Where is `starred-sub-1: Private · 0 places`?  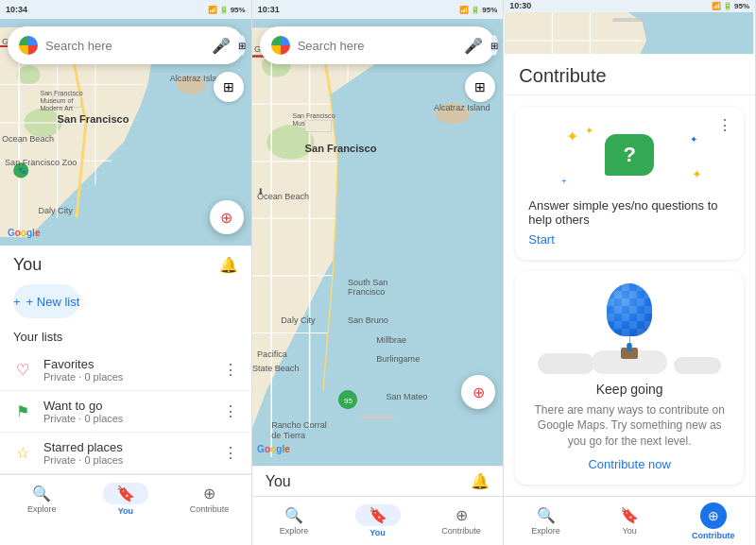
starred-sub-1: Private · 0 places is located at coordinates (128, 460).